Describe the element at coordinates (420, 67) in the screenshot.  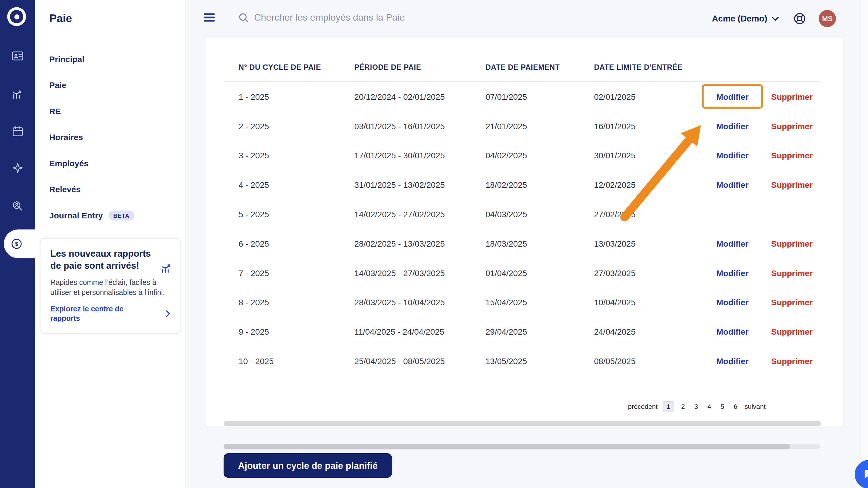
I see `col-header-period: PÉRIODE DE PAIE` at that location.